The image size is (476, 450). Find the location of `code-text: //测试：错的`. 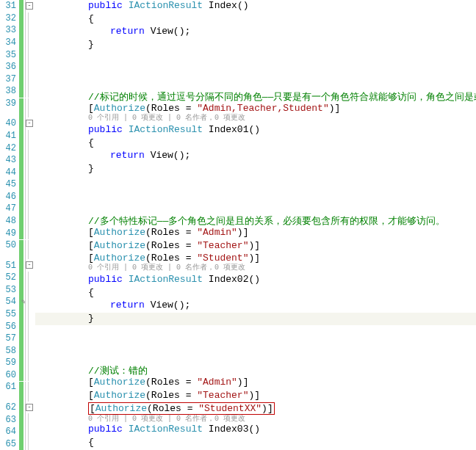

code-text: //测试：错的 is located at coordinates (94, 371).